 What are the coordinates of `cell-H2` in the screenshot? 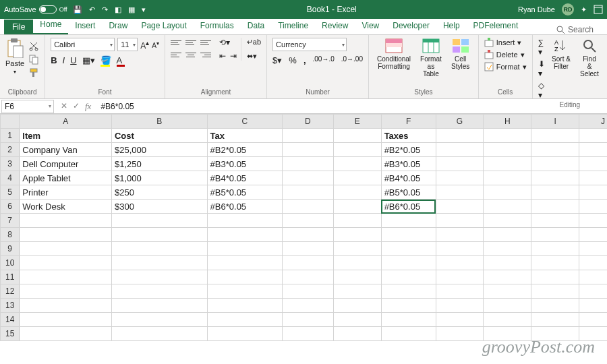 It's located at (507, 150).